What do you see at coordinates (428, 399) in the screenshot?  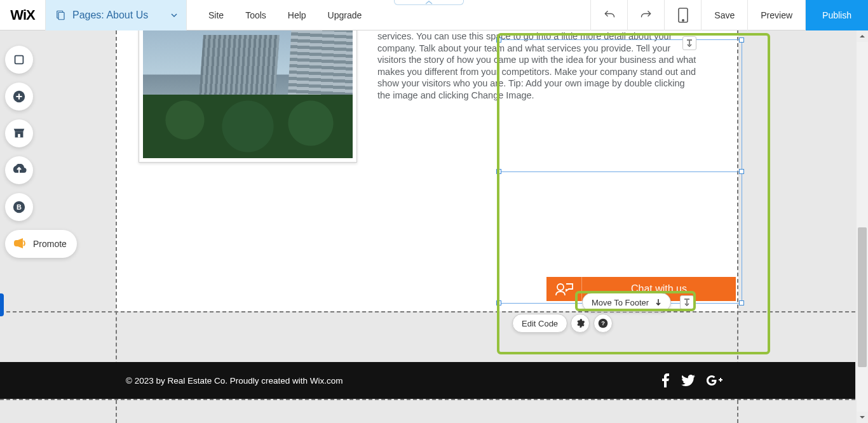 I see `guide-footer-end` at bounding box center [428, 399].